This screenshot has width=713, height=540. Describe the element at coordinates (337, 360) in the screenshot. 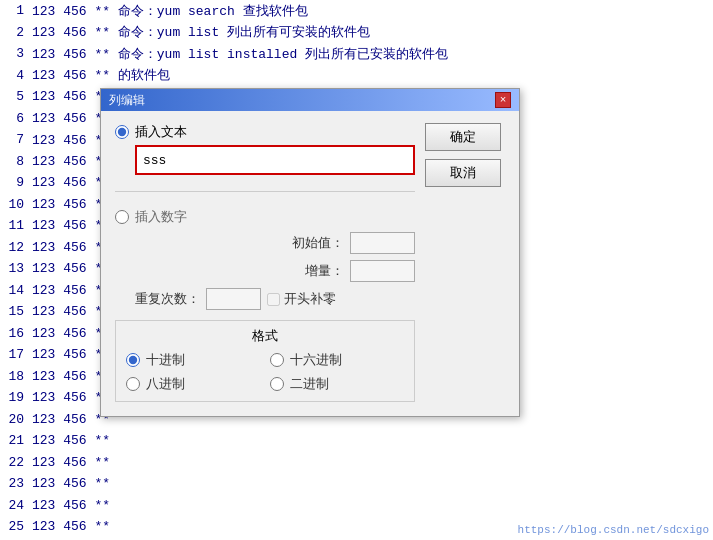

I see `format-hex-row: 十六进制` at that location.